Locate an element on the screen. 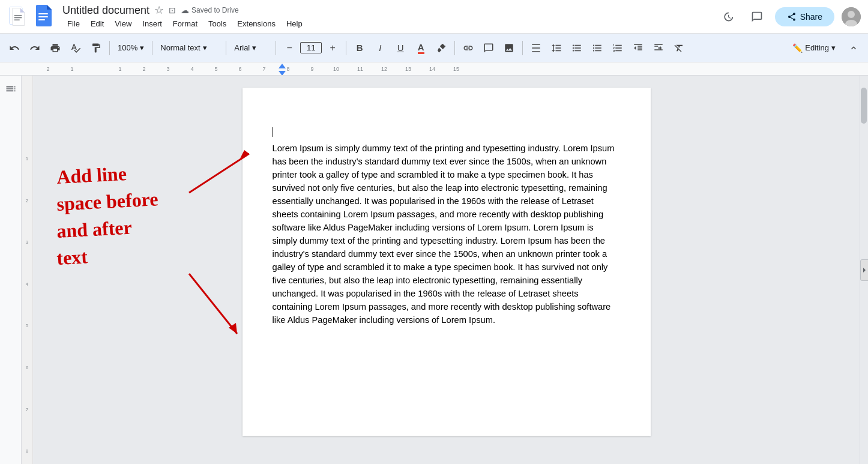 This screenshot has width=868, height=464. font-dropdown: Arial ▾ is located at coordinates (251, 48).